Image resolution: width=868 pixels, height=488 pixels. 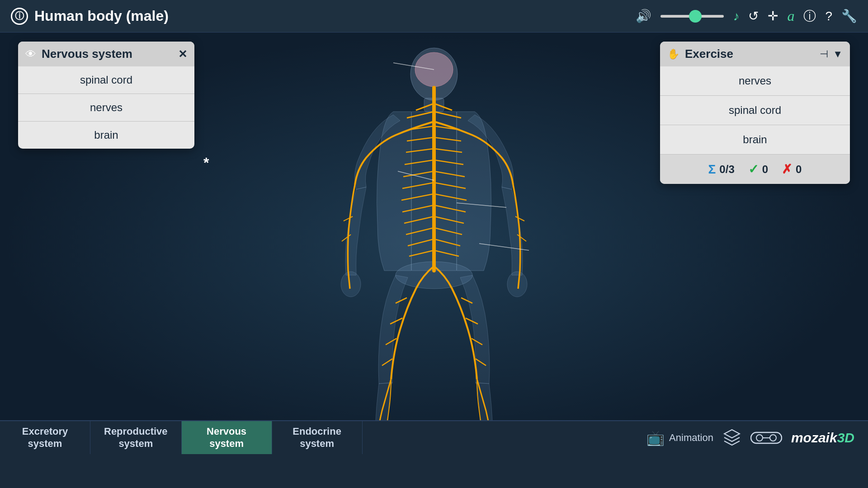 What do you see at coordinates (31, 54) in the screenshot?
I see `eye-icon: 👁` at bounding box center [31, 54].